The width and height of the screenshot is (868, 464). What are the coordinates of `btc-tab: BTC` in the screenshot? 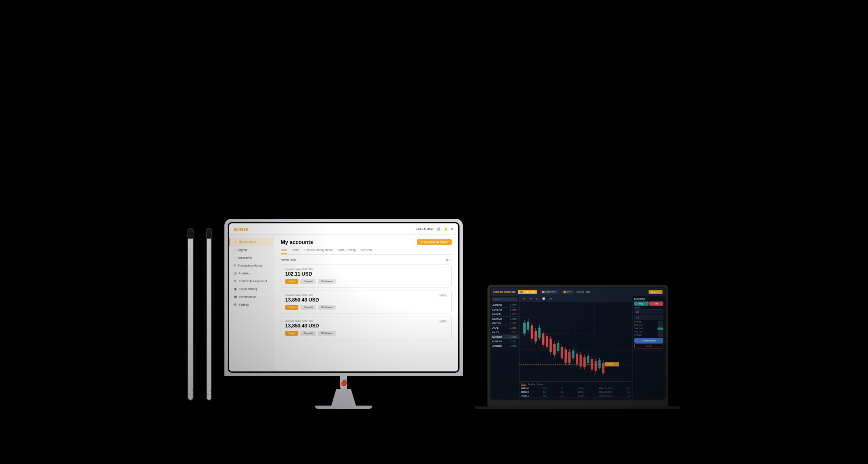 It's located at (568, 292).